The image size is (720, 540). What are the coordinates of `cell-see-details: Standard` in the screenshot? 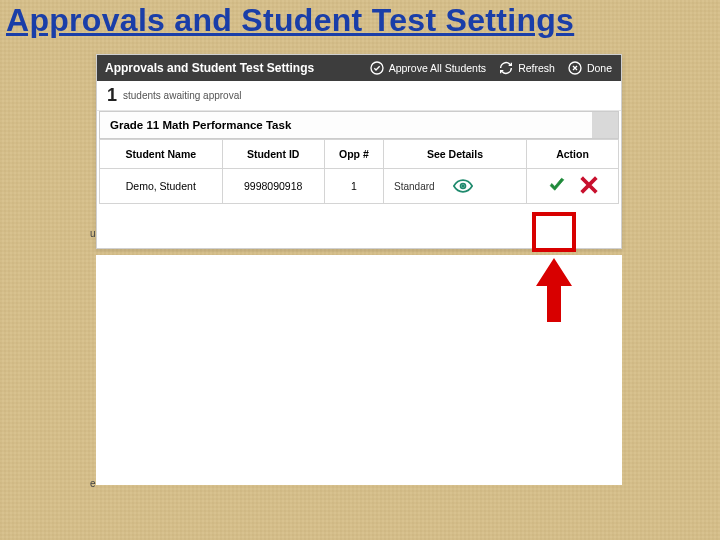 It's located at (456, 186).